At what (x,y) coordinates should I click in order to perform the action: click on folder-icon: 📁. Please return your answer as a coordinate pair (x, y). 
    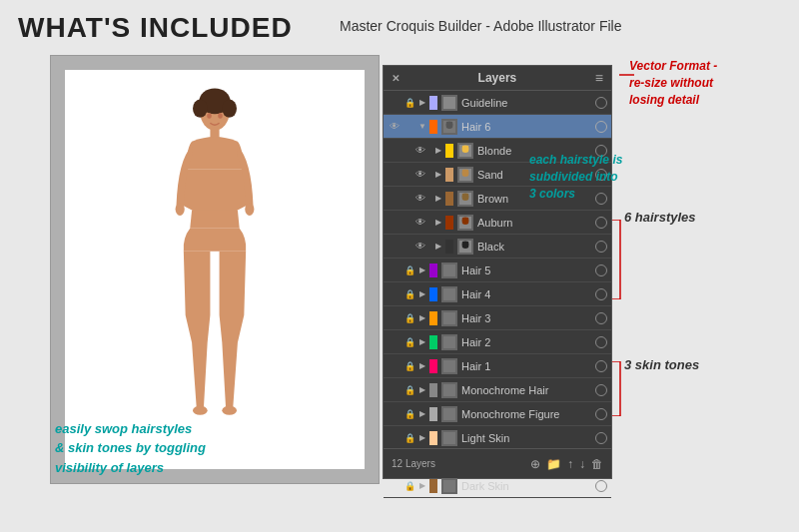
    Looking at the image, I should click on (553, 464).